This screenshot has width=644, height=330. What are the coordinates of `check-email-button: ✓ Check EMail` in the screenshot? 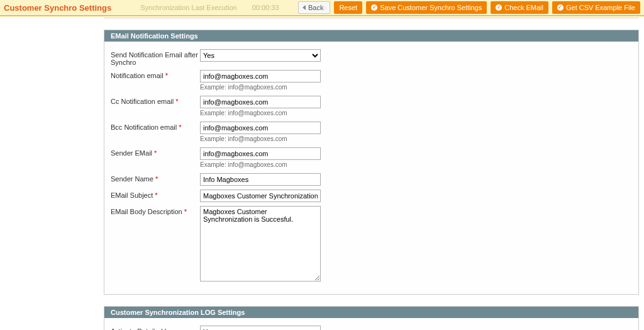 It's located at (519, 8).